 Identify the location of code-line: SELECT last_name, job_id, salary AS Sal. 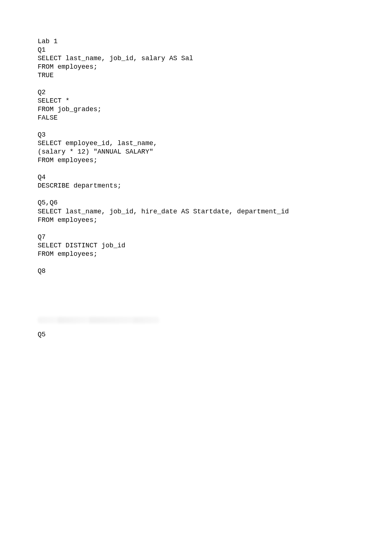
(215, 58).